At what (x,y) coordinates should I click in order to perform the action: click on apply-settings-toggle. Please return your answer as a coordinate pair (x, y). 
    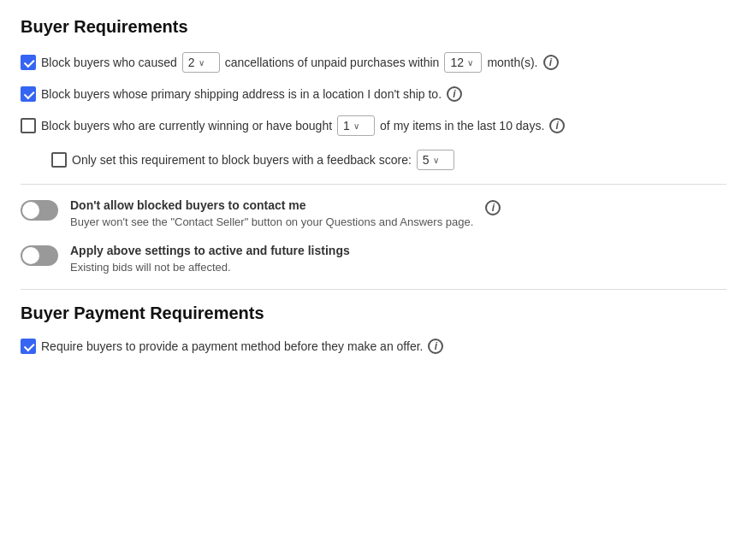
    Looking at the image, I should click on (39, 256).